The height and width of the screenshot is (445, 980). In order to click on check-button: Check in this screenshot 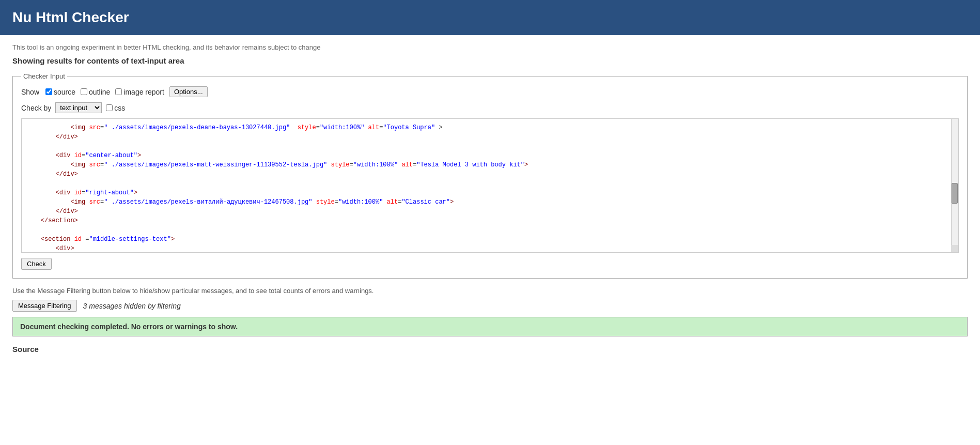, I will do `click(36, 264)`.